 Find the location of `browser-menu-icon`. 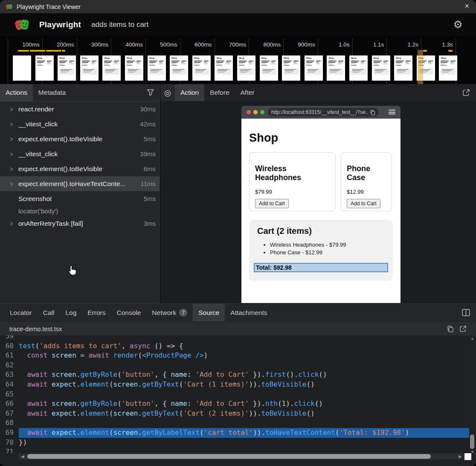

browser-menu-icon is located at coordinates (392, 113).